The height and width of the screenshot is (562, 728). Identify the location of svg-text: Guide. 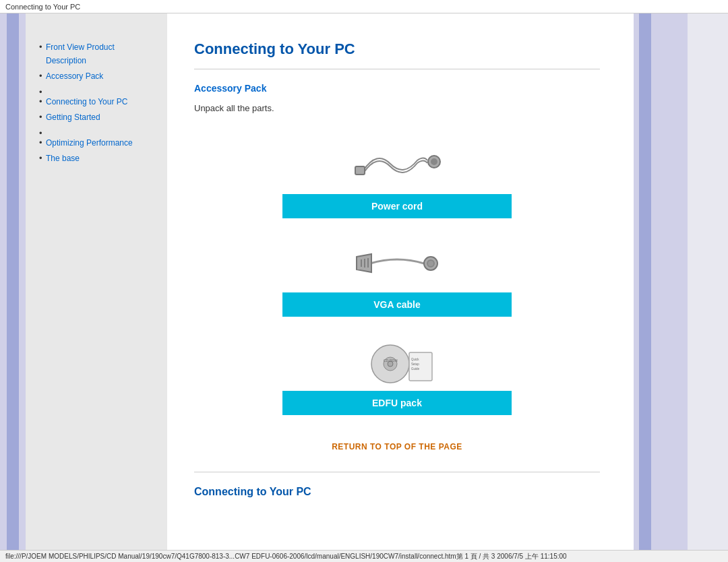
(415, 369).